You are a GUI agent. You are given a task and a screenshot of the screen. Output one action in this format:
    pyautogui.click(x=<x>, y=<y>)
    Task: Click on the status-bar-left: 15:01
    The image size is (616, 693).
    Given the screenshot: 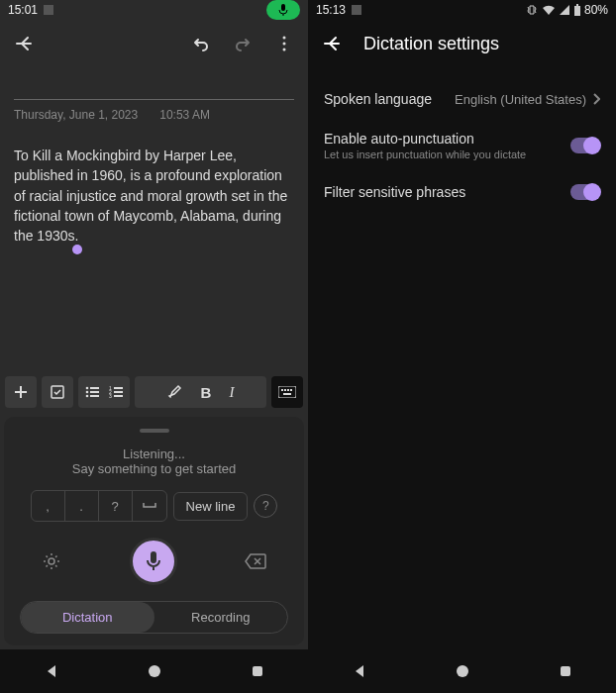 What is the action you would take?
    pyautogui.click(x=154, y=10)
    